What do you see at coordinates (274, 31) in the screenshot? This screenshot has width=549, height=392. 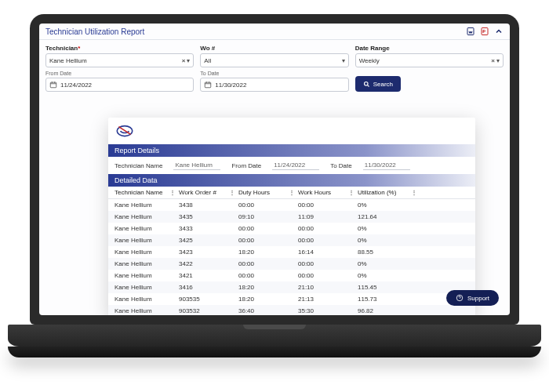 I see `panel-header: Technician Utilization Report` at bounding box center [274, 31].